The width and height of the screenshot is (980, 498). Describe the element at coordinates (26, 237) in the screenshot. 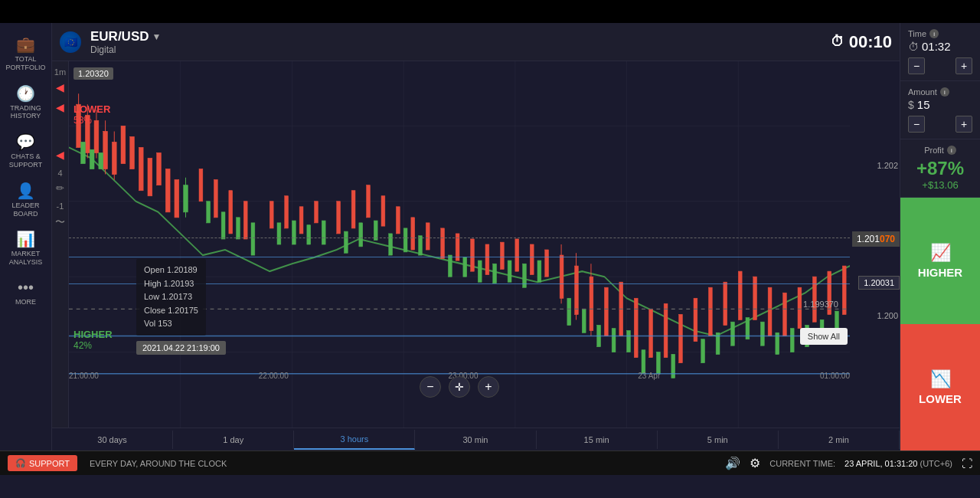

I see `sidebar: 💼 TOTALPORTFOLIO 🕐 TRADINGHISTORY 💬 CHAT…` at that location.